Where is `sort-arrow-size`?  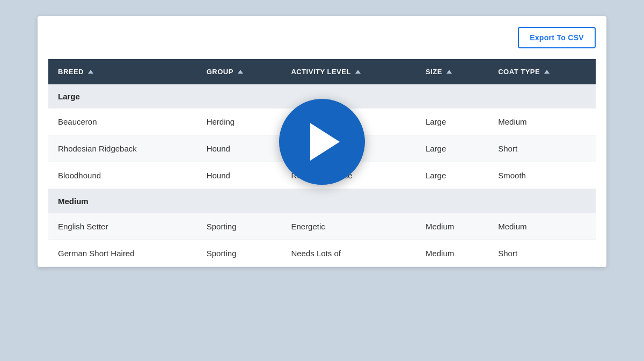
sort-arrow-size is located at coordinates (449, 72).